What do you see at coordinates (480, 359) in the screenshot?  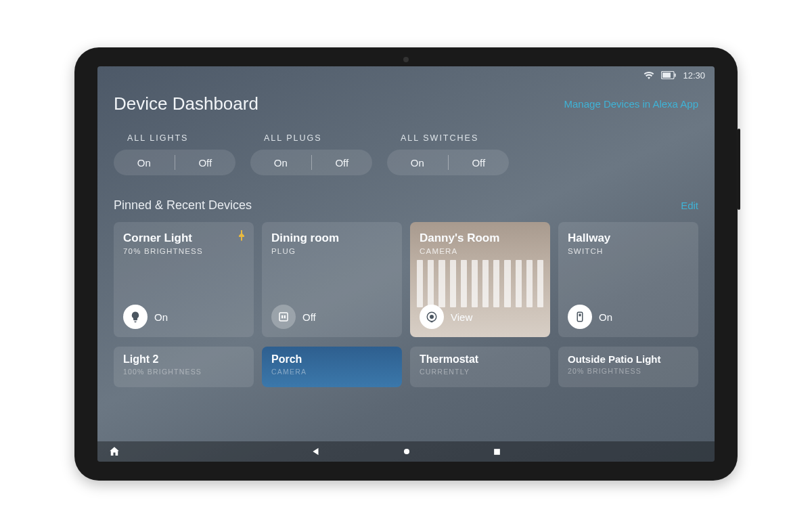 I see `device-title: Thermostat` at bounding box center [480, 359].